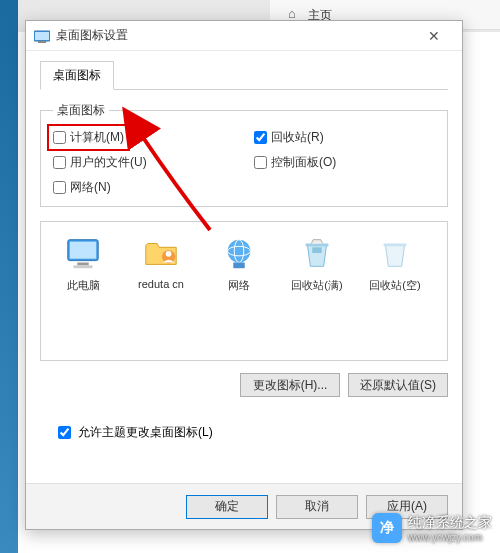 This screenshot has width=500, height=553. Describe the element at coordinates (239, 291) in the screenshot. I see `icon-item-network: 网络` at that location.